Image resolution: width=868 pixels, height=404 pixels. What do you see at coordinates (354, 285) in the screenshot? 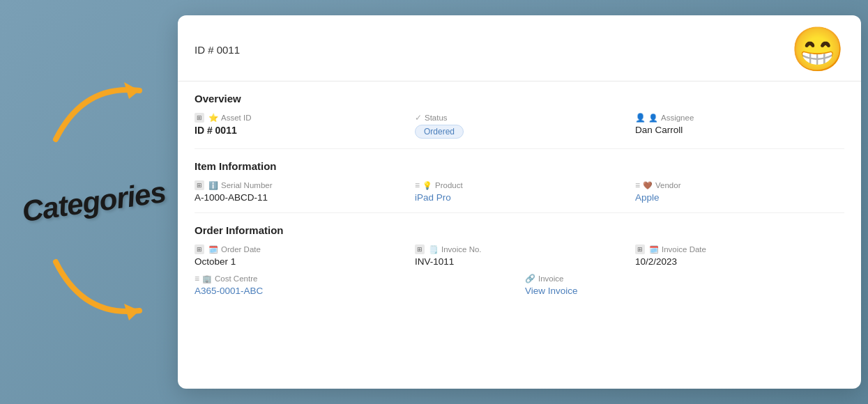
I see `cost-centre-field: ≡ 🏢 Cost Centre A365-0001-ABC` at bounding box center [354, 285].